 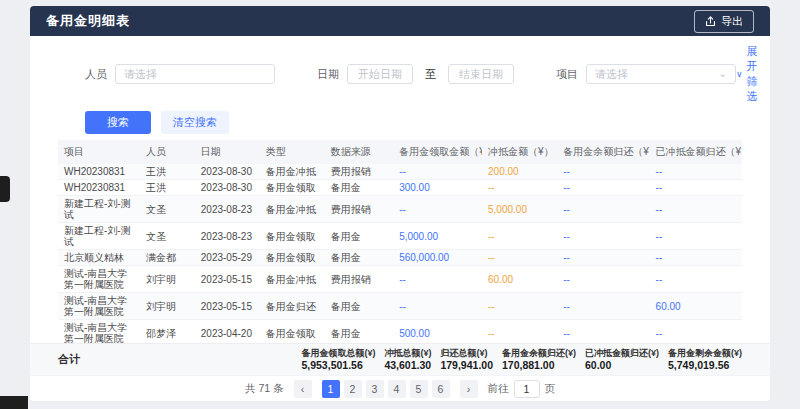 What do you see at coordinates (705, 360) in the screenshot?
I see `summary-item: 备用金剩余金额(¥) 5,749,019.56` at bounding box center [705, 360].